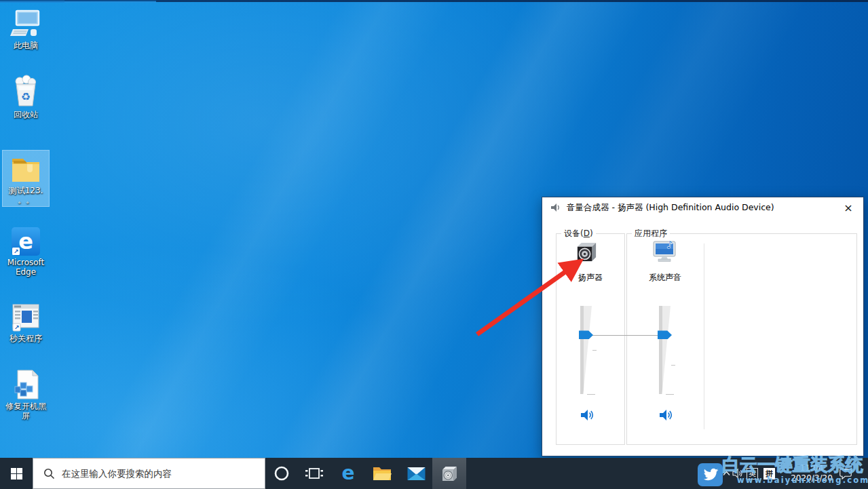 This screenshot has height=489, width=868. I want to click on desktop-icon-recycle-bin: ♻ 回收站, so click(26, 97).